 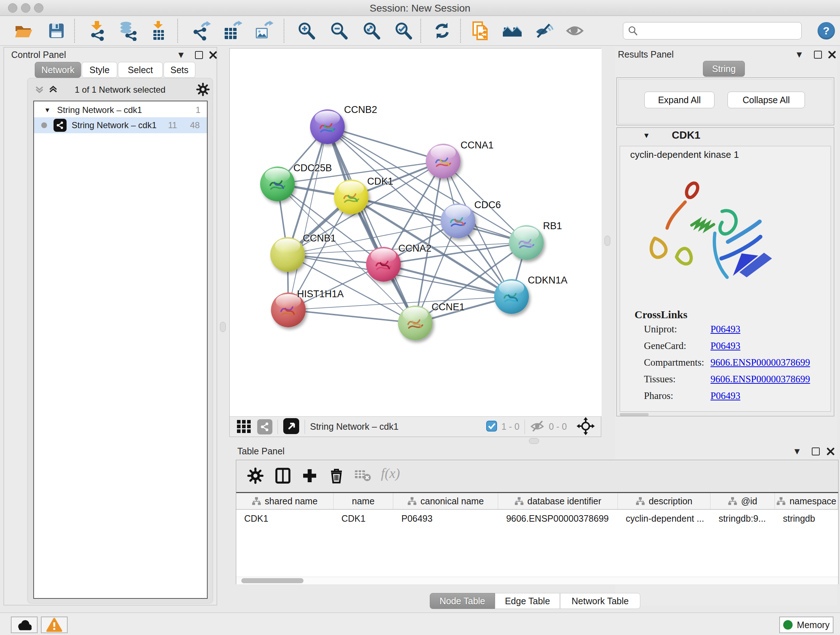 I want to click on tab-string: String, so click(x=724, y=69).